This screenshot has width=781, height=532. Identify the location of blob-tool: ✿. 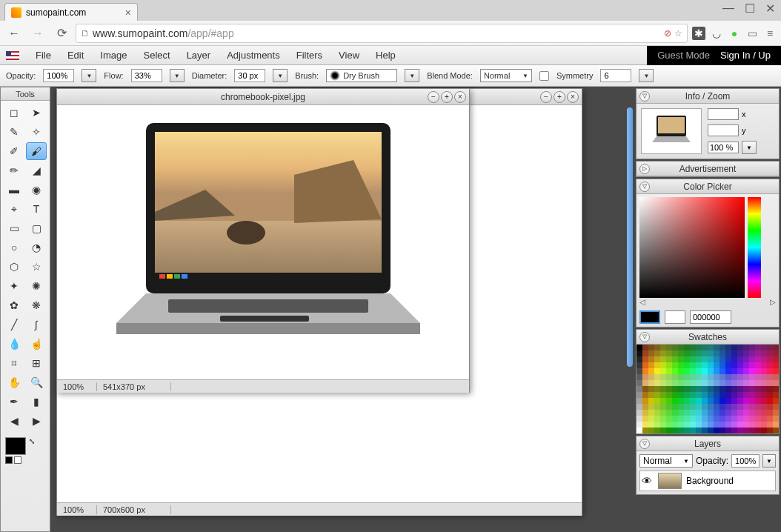
(14, 305).